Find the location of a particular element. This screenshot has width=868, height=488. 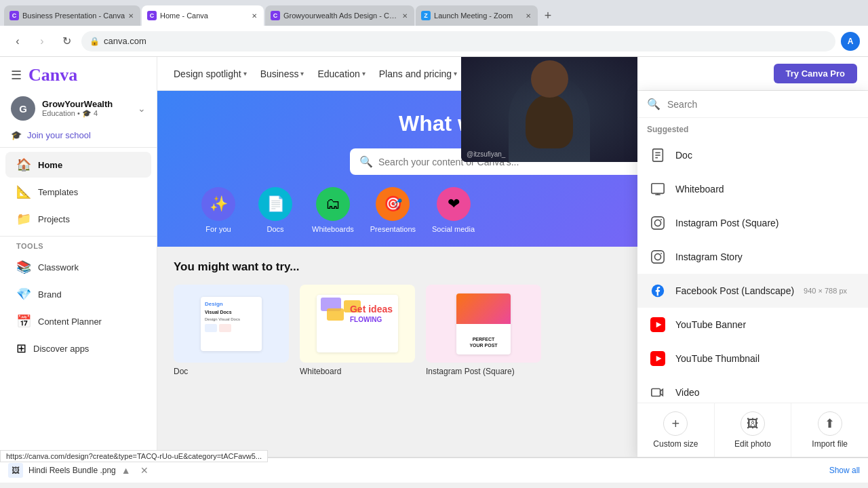

user-meta: Education • 🎓 4 is located at coordinates (87, 114).